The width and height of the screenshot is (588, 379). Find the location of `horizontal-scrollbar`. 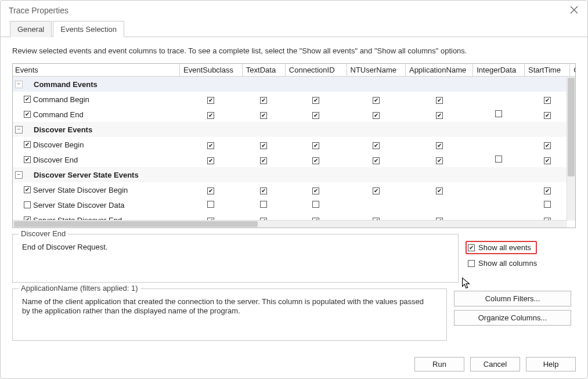

horizontal-scrollbar is located at coordinates (290, 224).